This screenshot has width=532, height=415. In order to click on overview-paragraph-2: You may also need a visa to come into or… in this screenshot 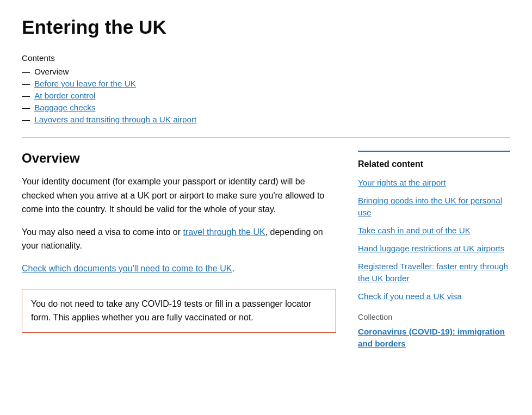, I will do `click(179, 239)`.